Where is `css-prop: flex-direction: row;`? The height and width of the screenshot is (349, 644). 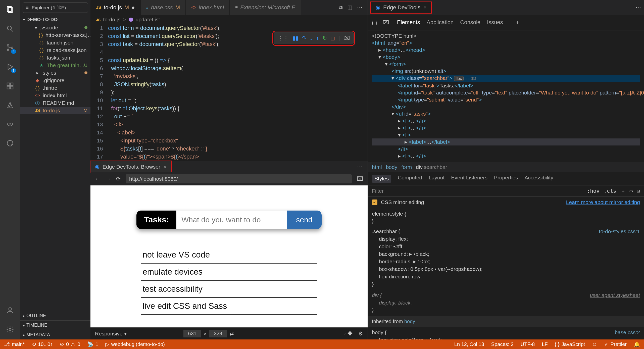 css-prop: flex-direction: row; is located at coordinates (510, 277).